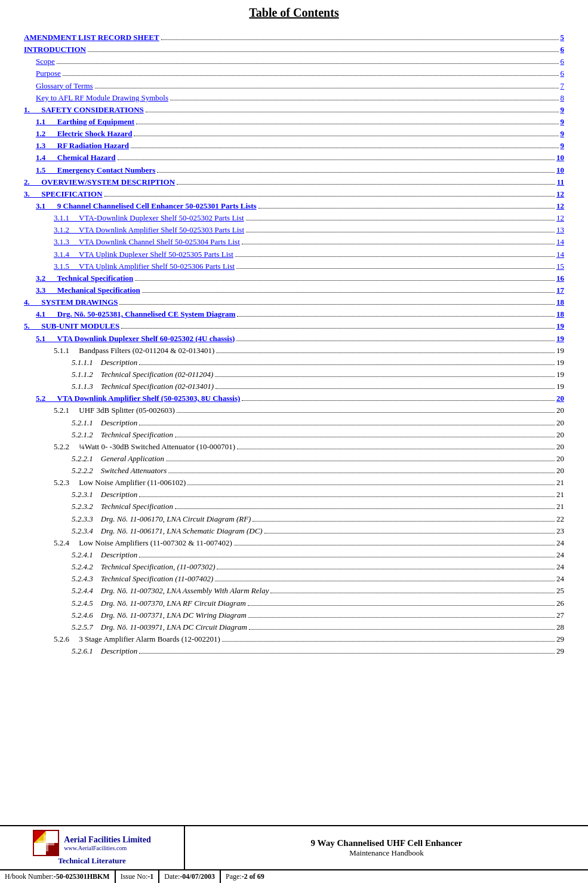  Describe the element at coordinates (294, 170) in the screenshot. I see `toc-item: 1.5 Emergency Contact Numbers10` at that location.